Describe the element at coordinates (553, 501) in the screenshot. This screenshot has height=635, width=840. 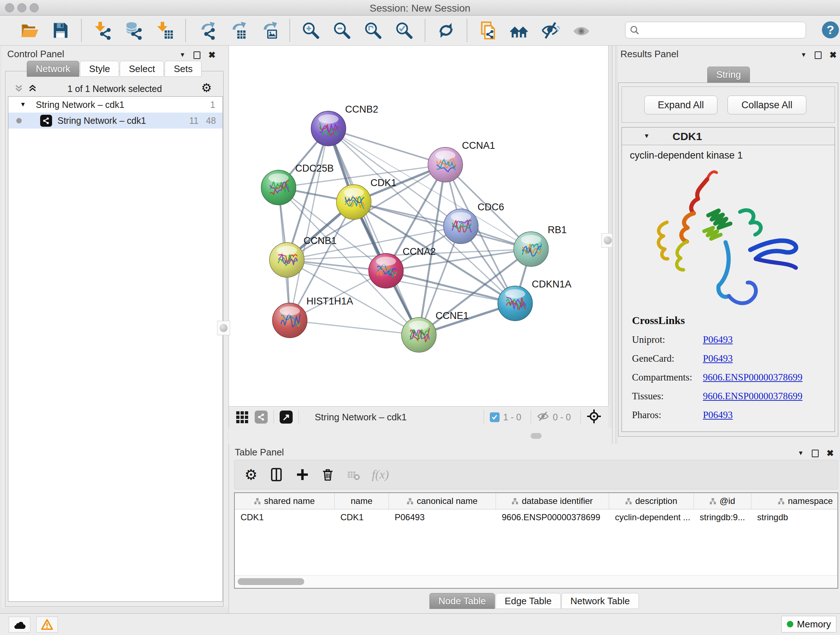
I see `column-header-database-identifier: database identifier` at that location.